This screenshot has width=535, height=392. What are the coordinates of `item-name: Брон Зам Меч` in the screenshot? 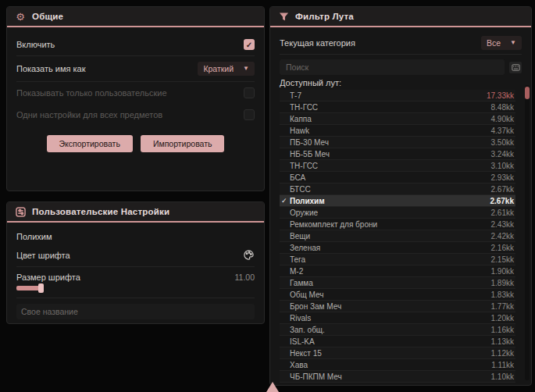 It's located at (391, 306).